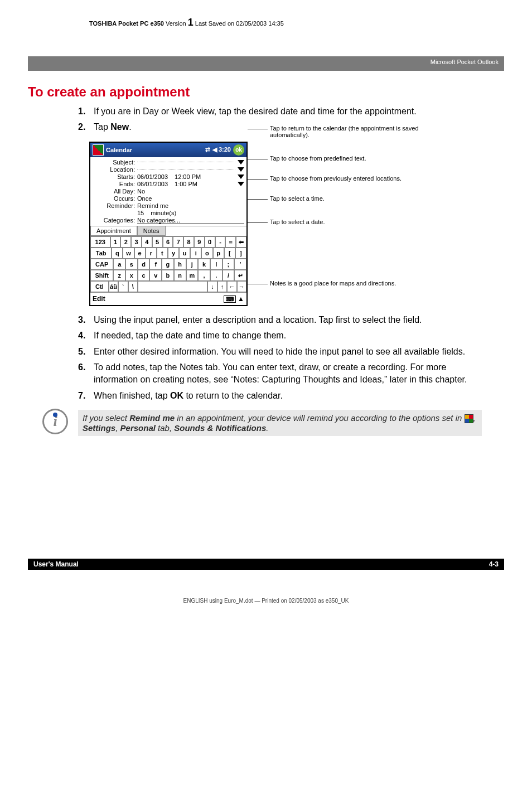 The image size is (532, 785). What do you see at coordinates (204, 275) in the screenshot?
I see `kb-key: ,` at bounding box center [204, 275].